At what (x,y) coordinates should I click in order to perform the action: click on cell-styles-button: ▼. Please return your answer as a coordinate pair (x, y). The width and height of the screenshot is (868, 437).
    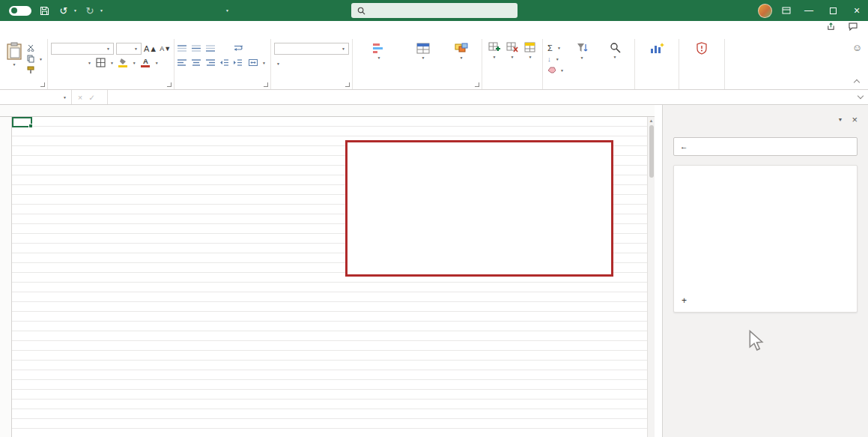
    Looking at the image, I should click on (461, 51).